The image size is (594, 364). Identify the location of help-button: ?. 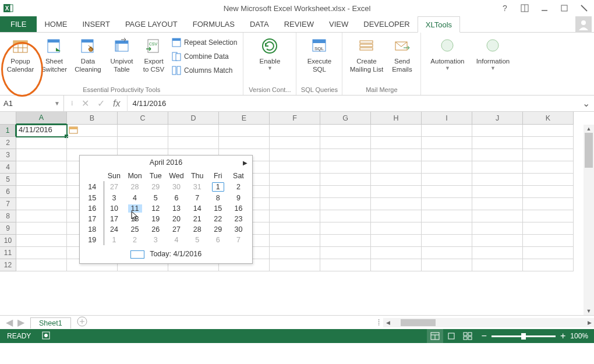
(505, 8).